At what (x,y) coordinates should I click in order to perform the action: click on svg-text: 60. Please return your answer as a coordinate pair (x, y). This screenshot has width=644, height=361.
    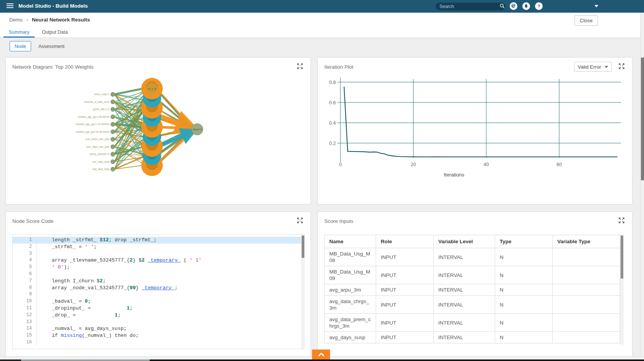
    Looking at the image, I should click on (559, 165).